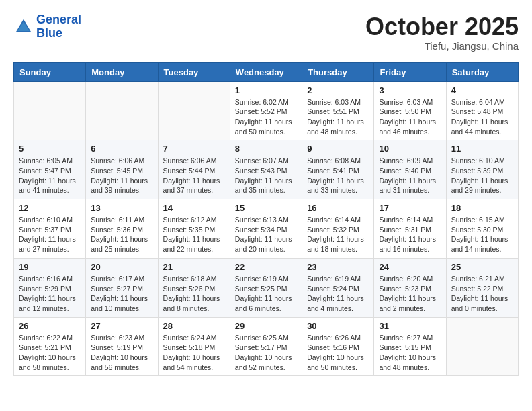 This screenshot has width=532, height=411. Describe the element at coordinates (338, 149) in the screenshot. I see `day-number: 9` at that location.